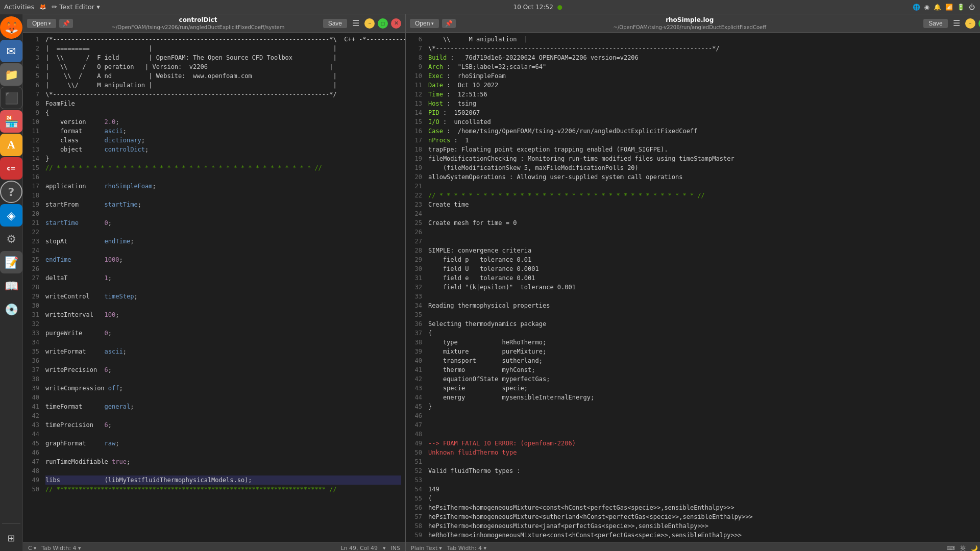  Describe the element at coordinates (335, 23) in the screenshot. I see `left-save-button: Save` at that location.